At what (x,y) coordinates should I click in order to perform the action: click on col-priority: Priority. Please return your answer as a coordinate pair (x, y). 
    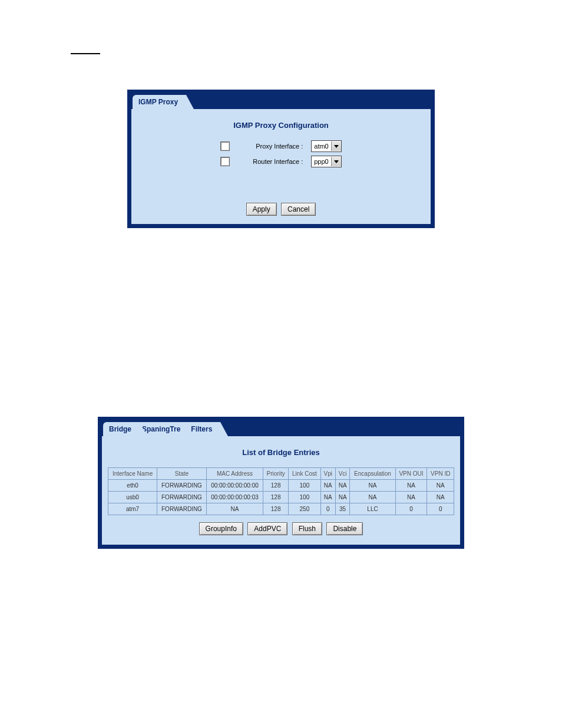
    Looking at the image, I should click on (276, 474).